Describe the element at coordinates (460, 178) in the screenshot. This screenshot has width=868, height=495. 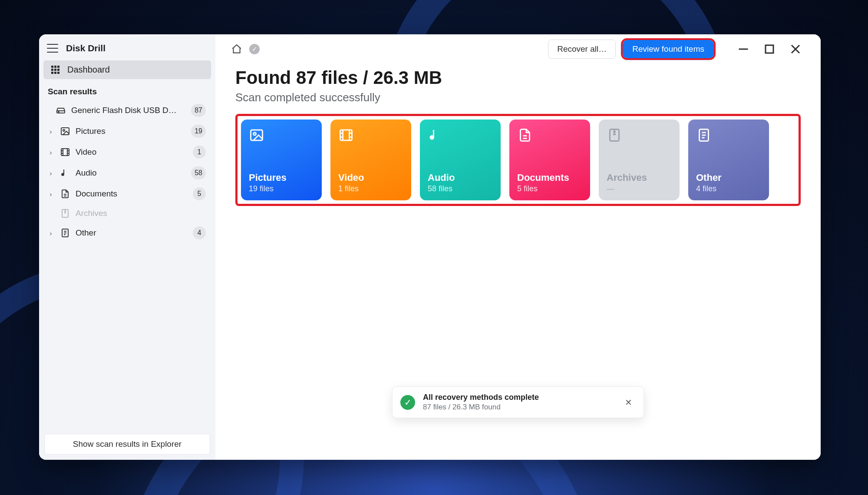
I see `card-title: Audio` at that location.